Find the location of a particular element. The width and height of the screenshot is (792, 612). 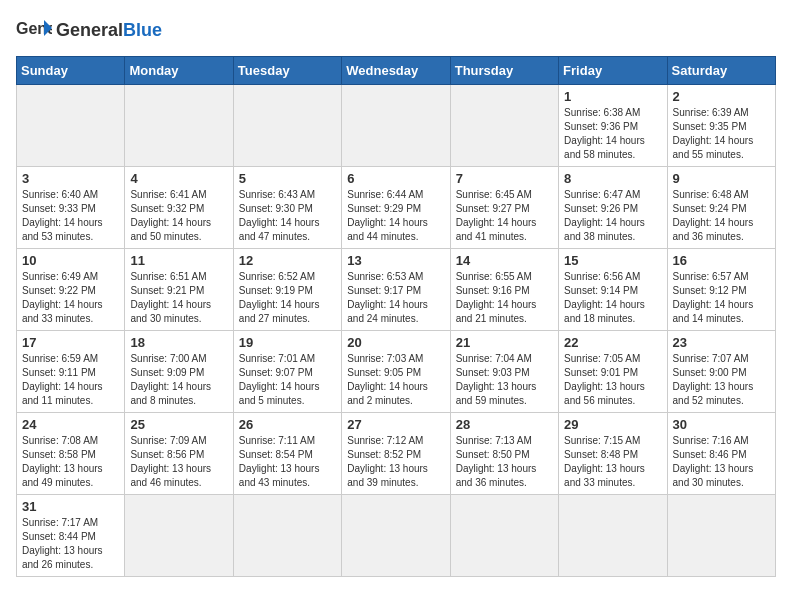

day-info: Sunrise: 7:05 AM Sunset: 9:01 PM Dayligh… is located at coordinates (612, 380).